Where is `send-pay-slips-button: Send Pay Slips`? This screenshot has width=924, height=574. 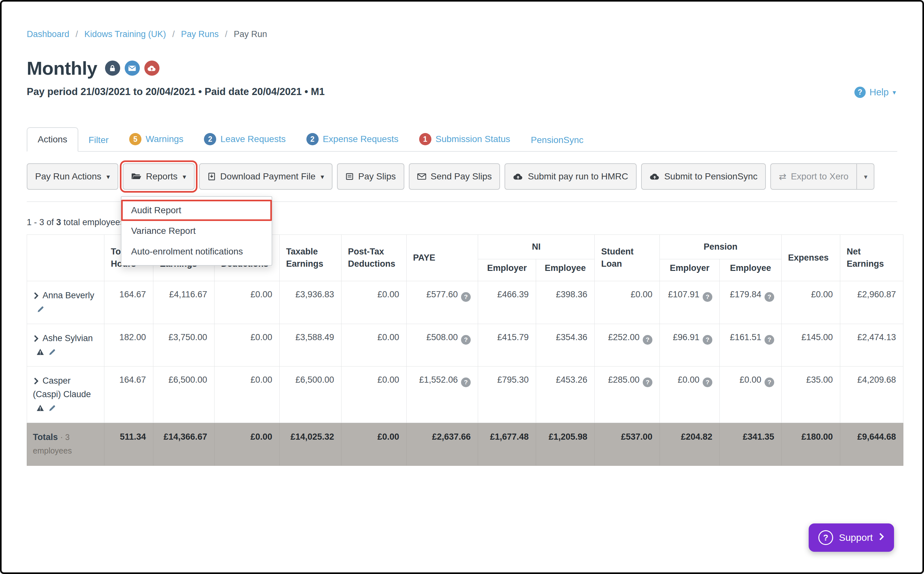
send-pay-slips-button: Send Pay Slips is located at coordinates (455, 177).